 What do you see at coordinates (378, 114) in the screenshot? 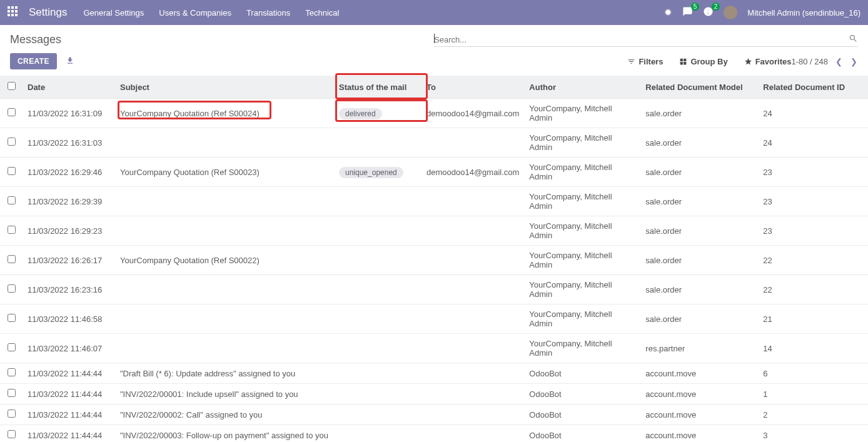
I see `cell-status: delivered` at bounding box center [378, 114].